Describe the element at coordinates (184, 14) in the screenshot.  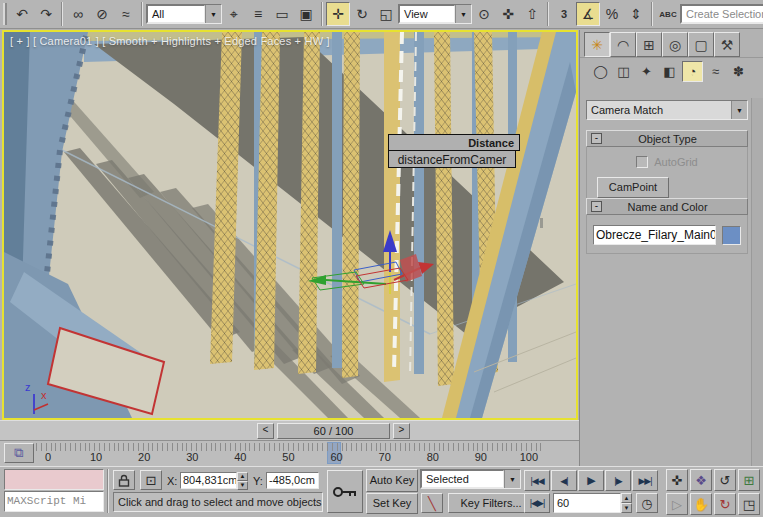
I see `selection-filter-dropdown: All ▼` at that location.